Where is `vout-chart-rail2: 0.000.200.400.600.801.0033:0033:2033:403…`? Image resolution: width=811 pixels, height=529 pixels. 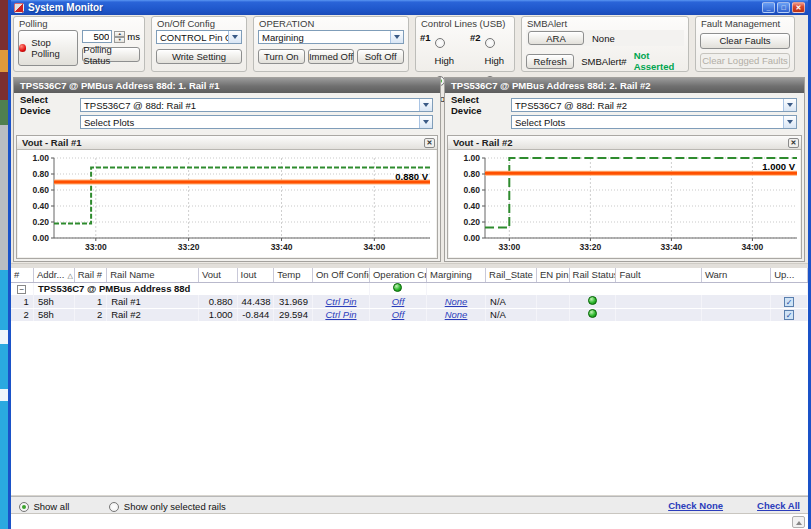
vout-chart-rail2: 0.000.200.400.600.801.0033:0033:2033:403… is located at coordinates (627, 204).